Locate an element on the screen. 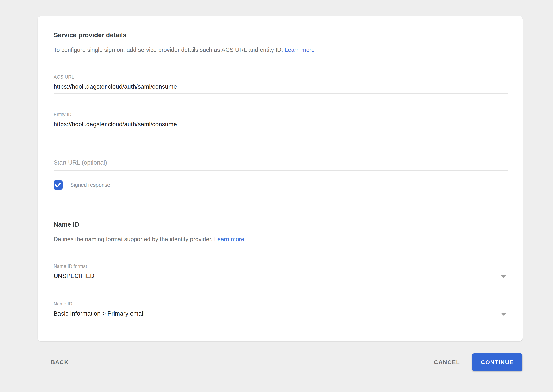  acs-url-field: ACS URL https://hooli.dagster.cloud/auth… is located at coordinates (281, 84).